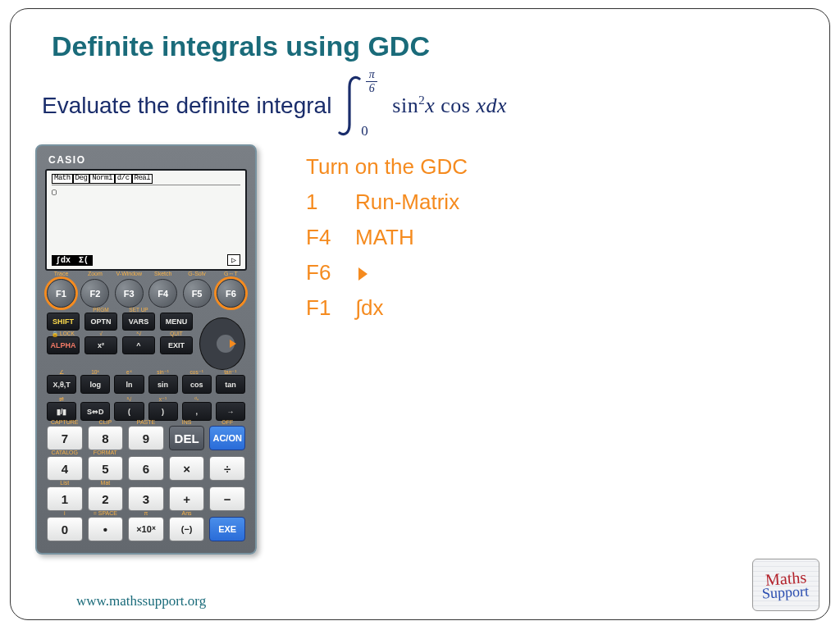 This screenshot has height=630, width=840. I want to click on num-btn-×10ˣ: π×10ˣ, so click(146, 529).